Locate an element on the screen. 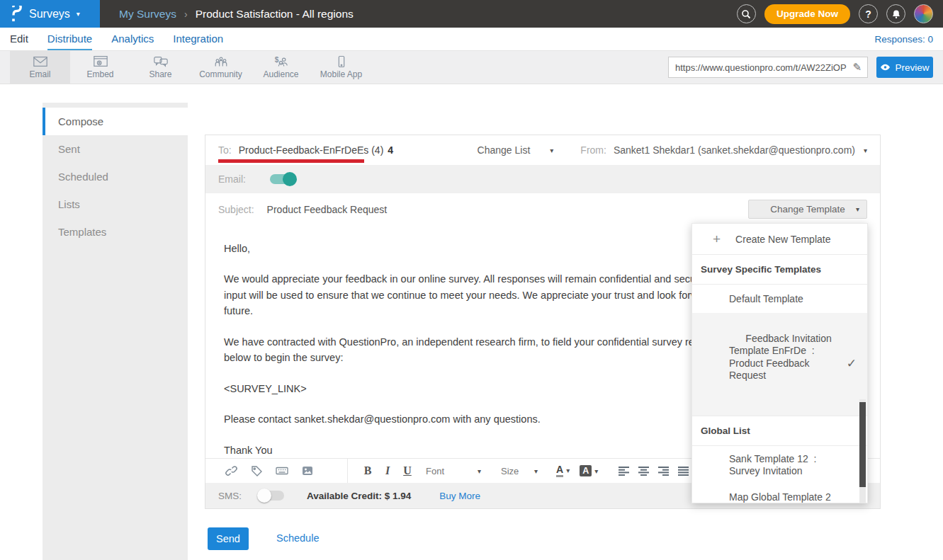  email-toggle is located at coordinates (283, 179).